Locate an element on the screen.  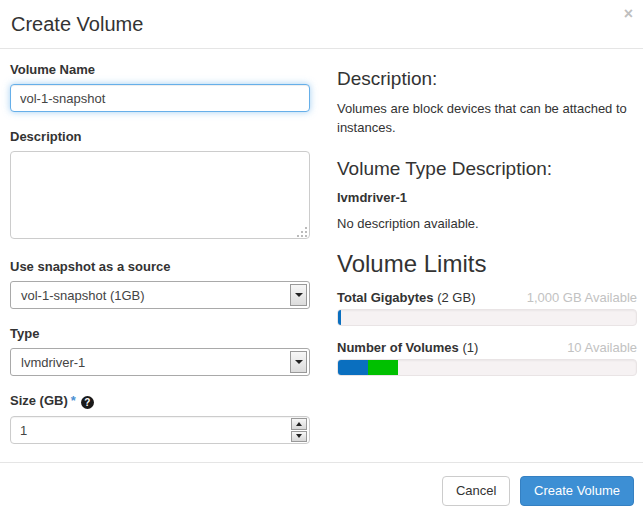
number-of-volumes-row: Number of Volumes (1) 10 Available is located at coordinates (487, 348).